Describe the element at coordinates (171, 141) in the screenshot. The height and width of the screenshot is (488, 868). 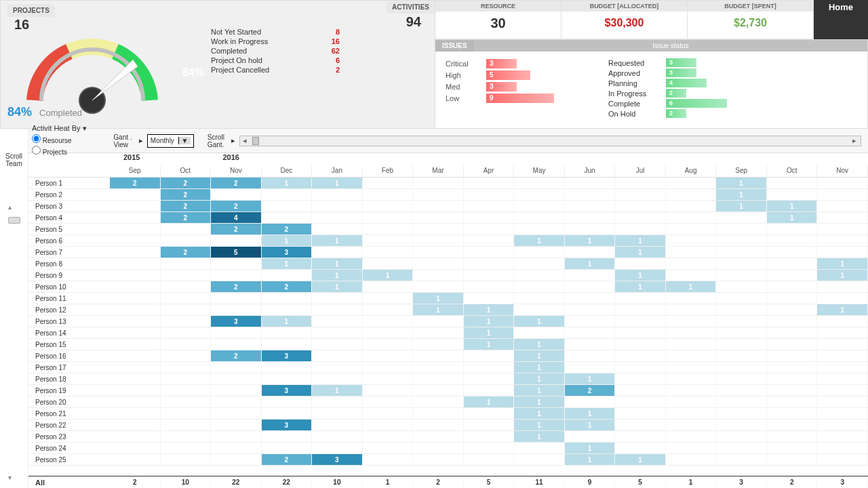
I see `view-select: Monthly ▼` at that location.